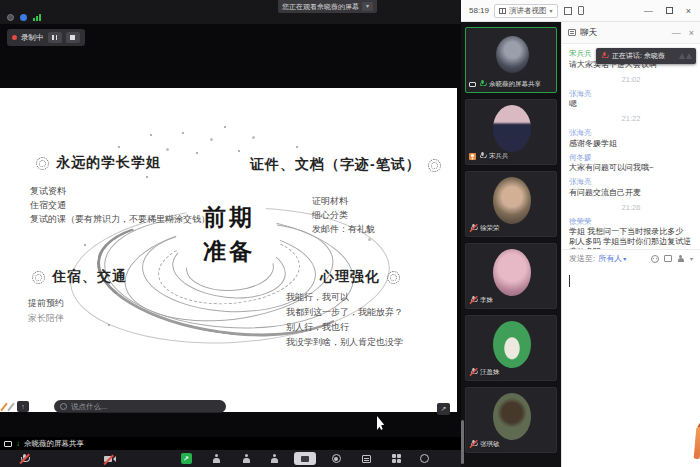  What do you see at coordinates (511, 60) in the screenshot?
I see `participant-tile-screenshare: 佘晓薇的屏幕共享` at bounding box center [511, 60].